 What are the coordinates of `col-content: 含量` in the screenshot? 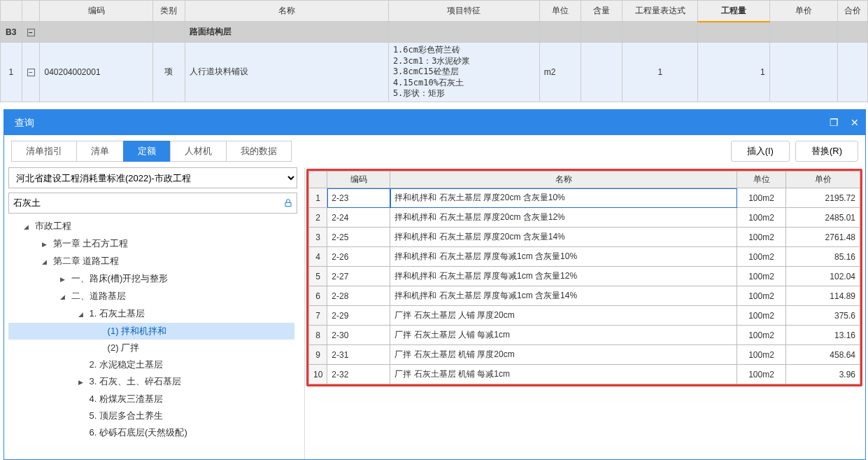 It's located at (602, 11).